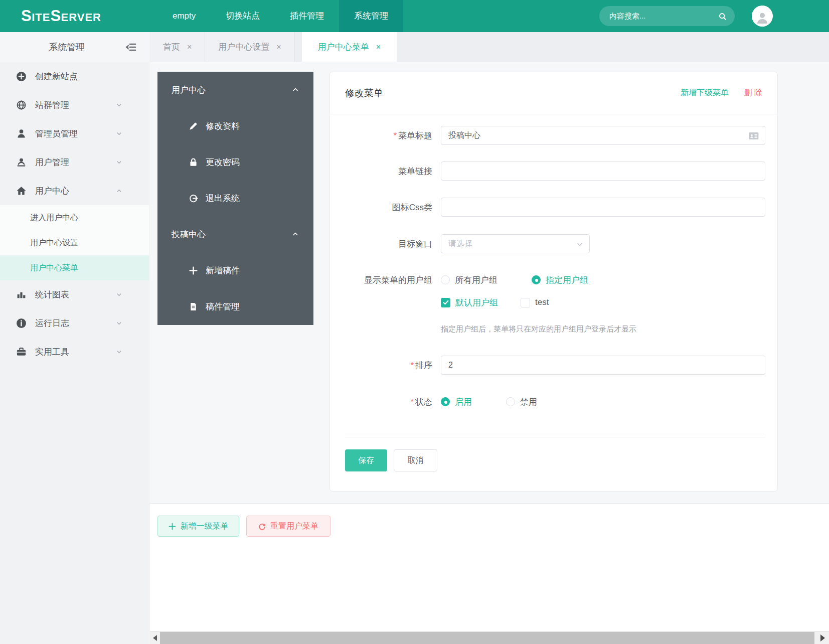 The height and width of the screenshot is (644, 829). I want to click on toolbox-icon, so click(21, 352).